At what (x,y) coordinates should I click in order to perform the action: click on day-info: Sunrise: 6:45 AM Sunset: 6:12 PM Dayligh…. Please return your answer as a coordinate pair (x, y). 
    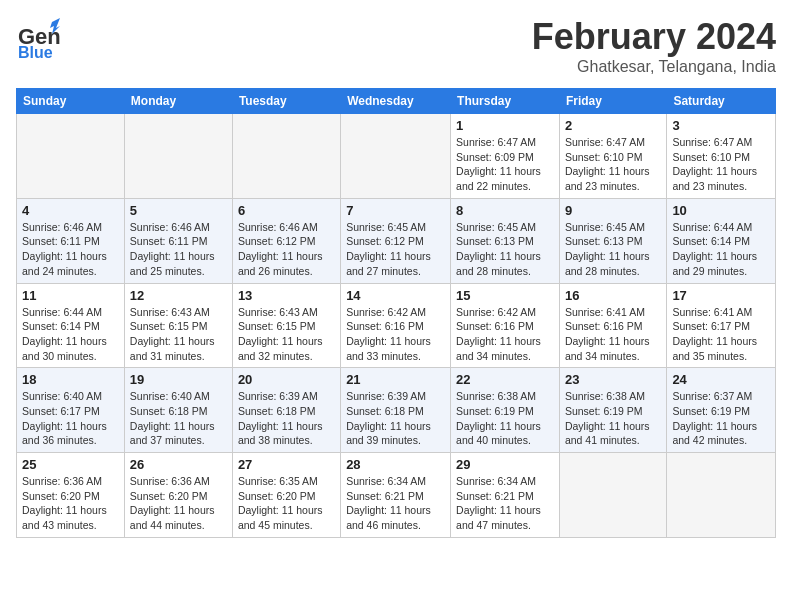
    Looking at the image, I should click on (396, 250).